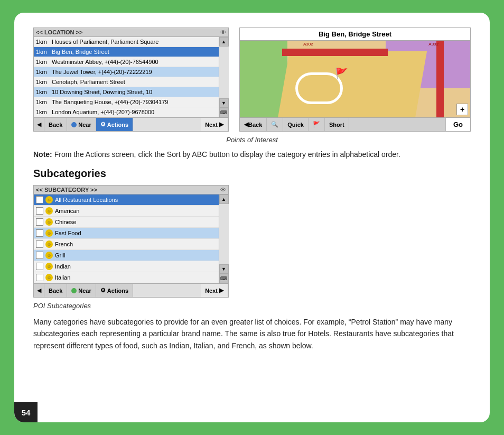  I want to click on location-name: Westminster Abbey, +(44)-(20)-76544900, so click(134, 62).